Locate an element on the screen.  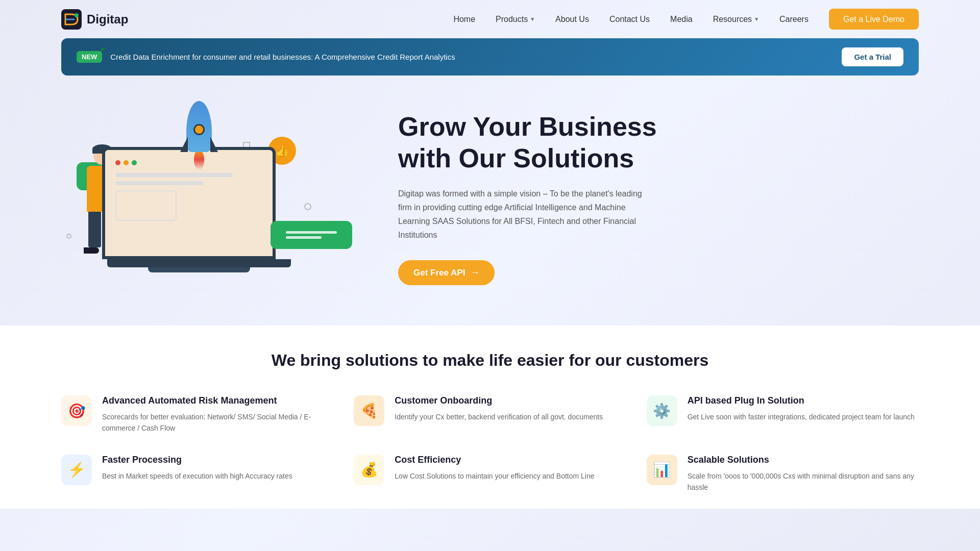
solution-icon: 💰 is located at coordinates (369, 470).